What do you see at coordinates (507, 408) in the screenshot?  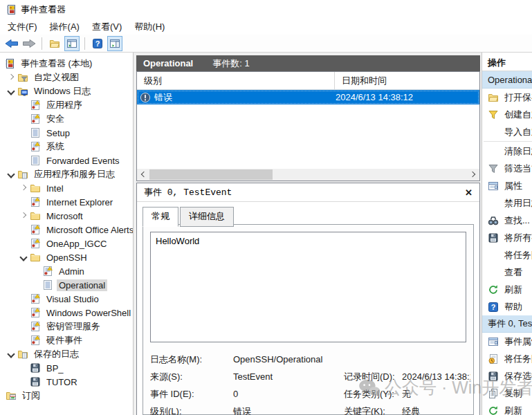 I see `action-refresh-event: 刷新` at bounding box center [507, 408].